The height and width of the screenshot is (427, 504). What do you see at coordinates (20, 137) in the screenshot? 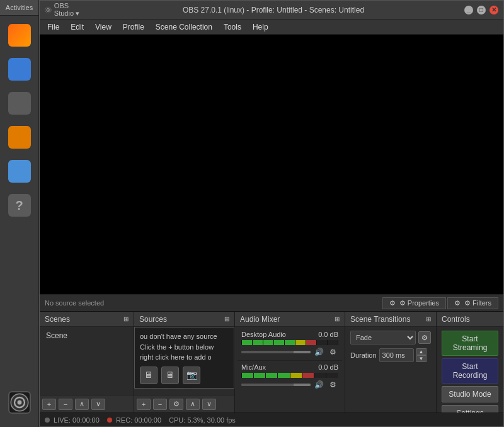
I see `music-icon` at bounding box center [20, 137].